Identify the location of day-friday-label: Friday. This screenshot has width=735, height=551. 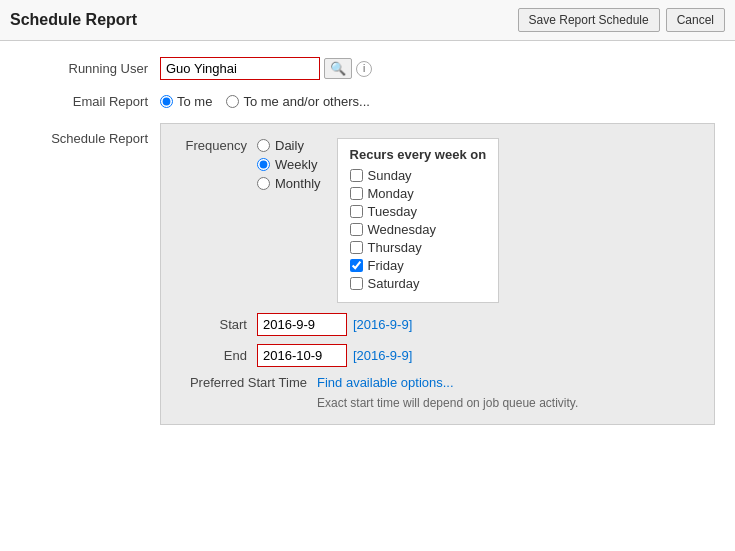
(386, 266).